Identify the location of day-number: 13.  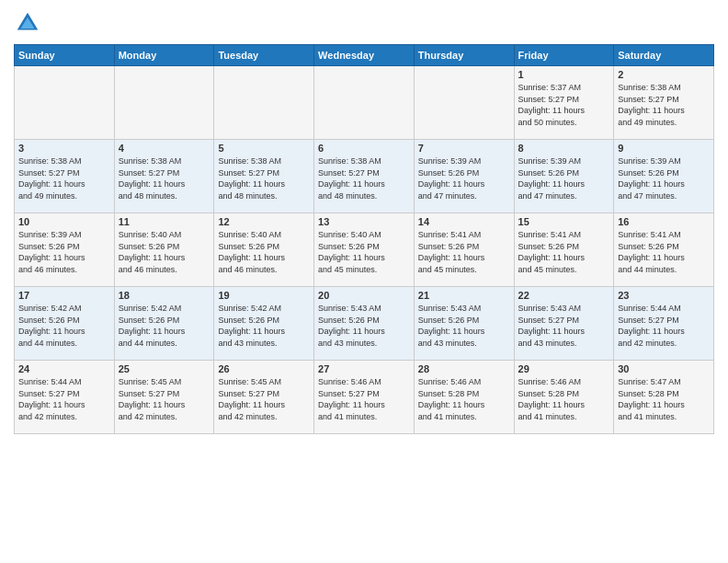
(364, 222).